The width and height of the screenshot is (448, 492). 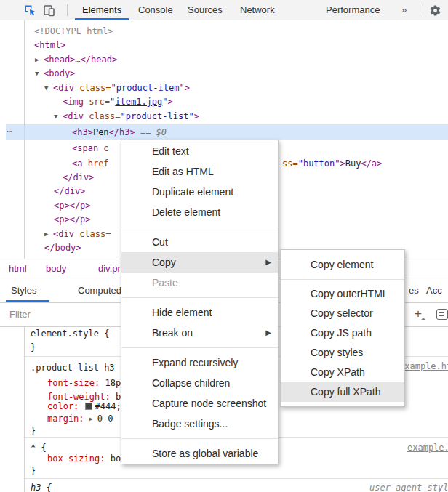 What do you see at coordinates (209, 403) in the screenshot?
I see `context-menu-item-label: Capture node screenshot` at bounding box center [209, 403].